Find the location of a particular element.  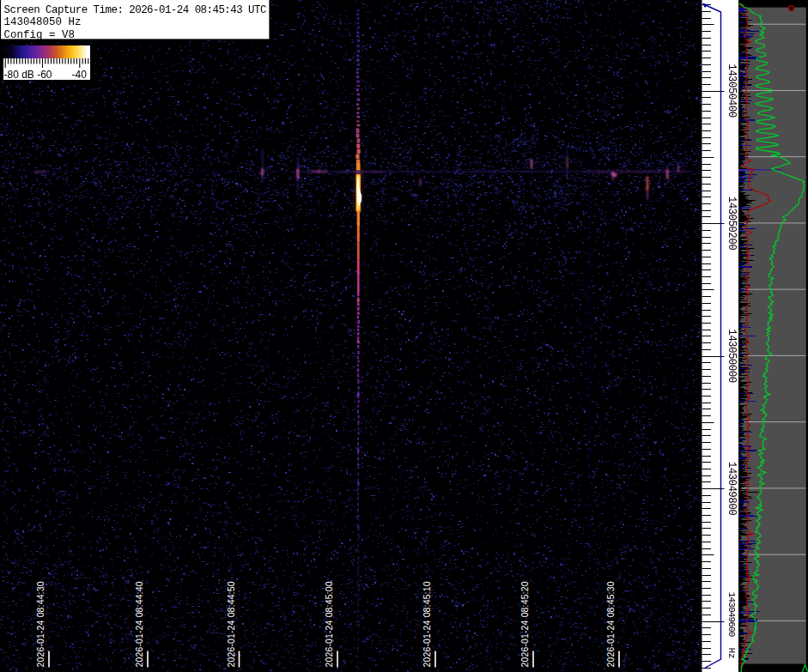

svg-text: -80 dB -60 is located at coordinates (28, 75).